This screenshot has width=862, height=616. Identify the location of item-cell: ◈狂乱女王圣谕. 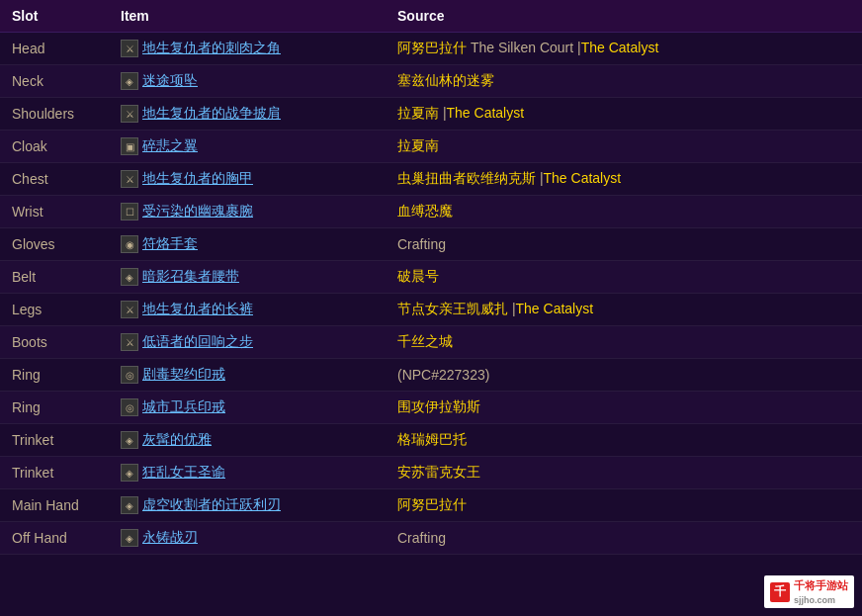
(247, 473).